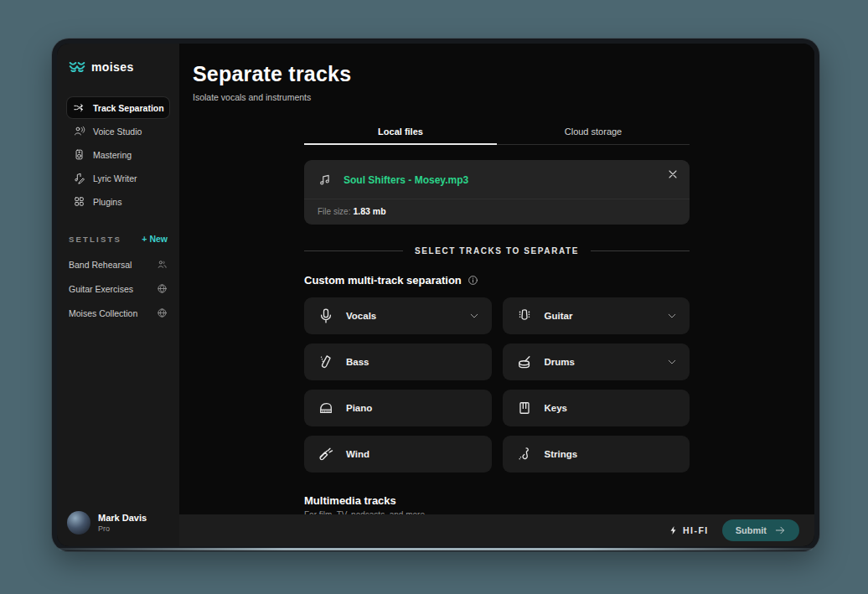 The width and height of the screenshot is (868, 594). Describe the element at coordinates (326, 316) in the screenshot. I see `microphone-icon` at that location.